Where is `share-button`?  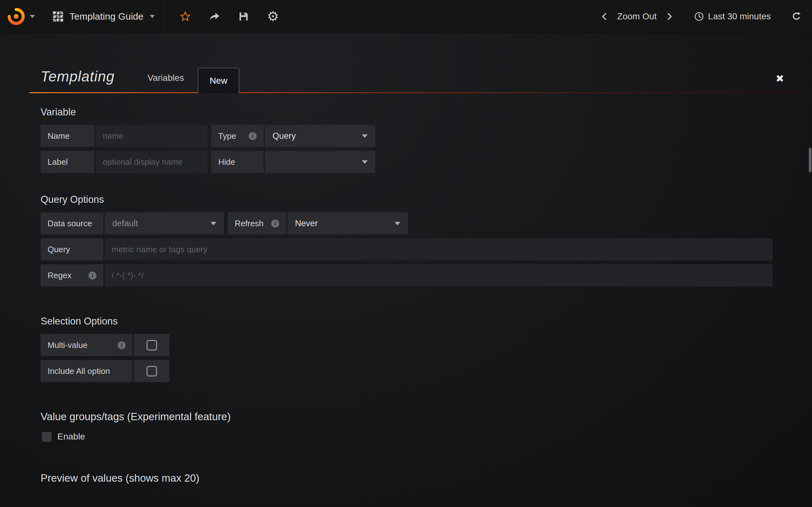 share-button is located at coordinates (214, 16).